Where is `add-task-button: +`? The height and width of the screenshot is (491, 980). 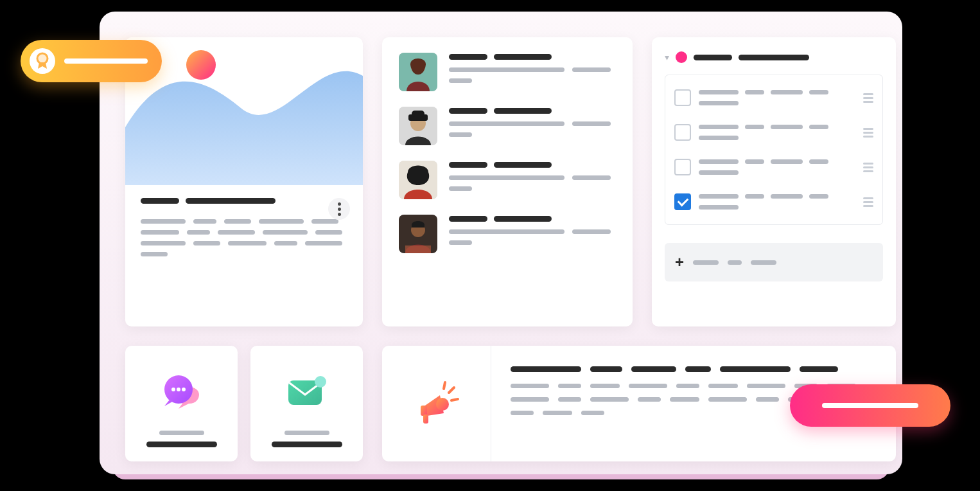
add-task-button: + is located at coordinates (774, 262).